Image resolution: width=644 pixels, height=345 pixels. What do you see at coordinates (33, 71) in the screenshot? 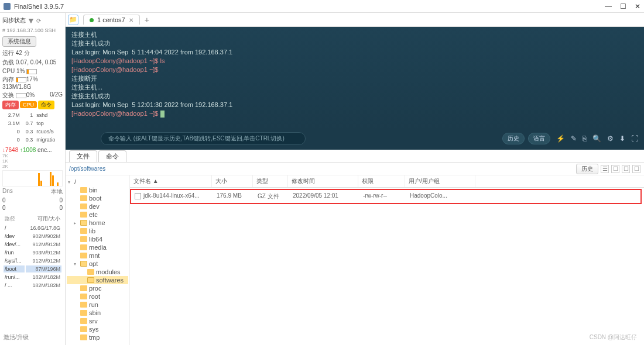
I see `cpu-line: CPU 1%` at bounding box center [33, 71].